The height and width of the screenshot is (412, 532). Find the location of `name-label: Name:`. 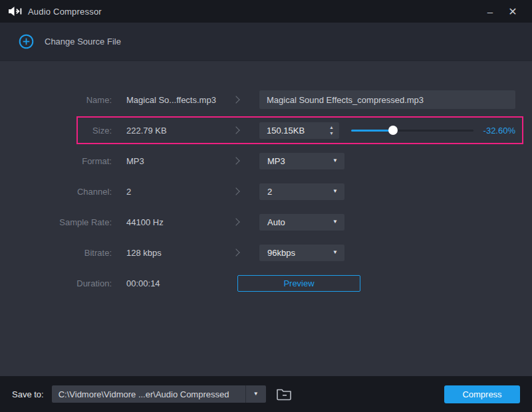

name-label: Name: is located at coordinates (56, 100).